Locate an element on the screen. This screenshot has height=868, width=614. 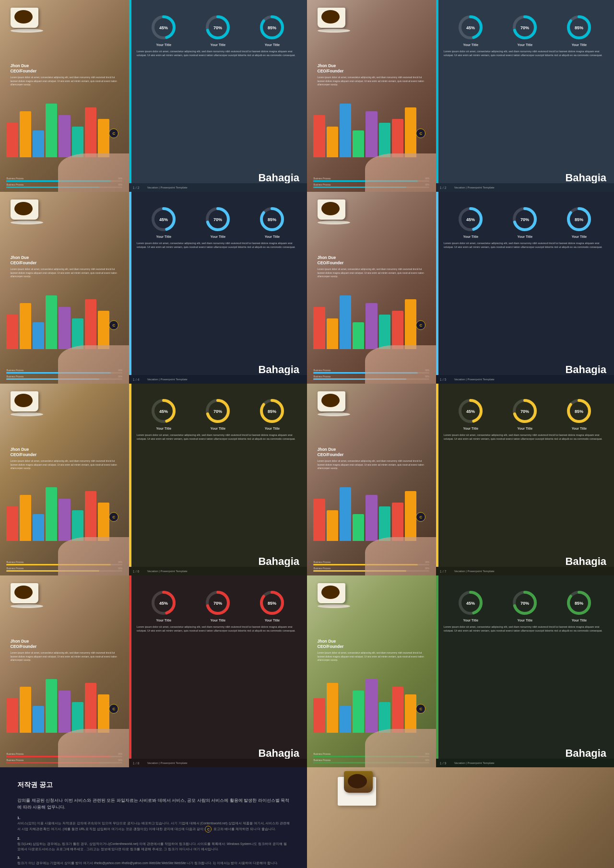
brown-bg-panel is located at coordinates (460, 818).